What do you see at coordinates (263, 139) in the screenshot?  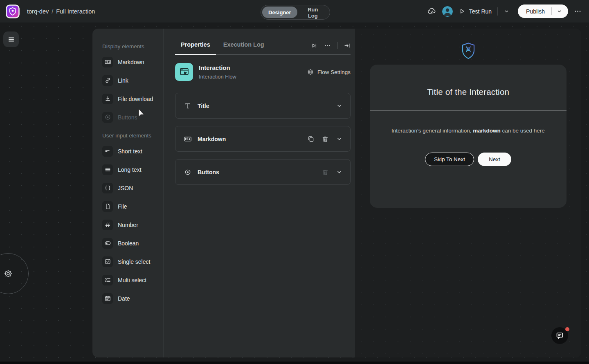 I see `section-markdown: Markdown` at bounding box center [263, 139].